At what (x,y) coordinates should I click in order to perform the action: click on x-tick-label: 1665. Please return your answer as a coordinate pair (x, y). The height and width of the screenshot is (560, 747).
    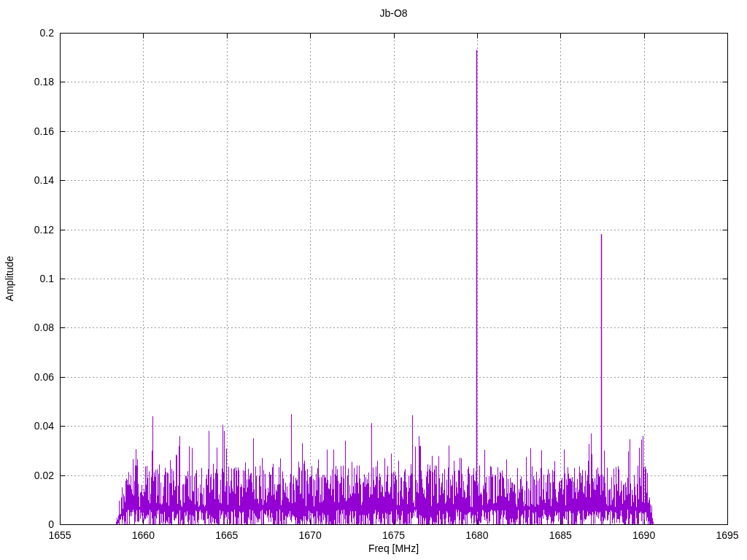
    Looking at the image, I should click on (226, 535).